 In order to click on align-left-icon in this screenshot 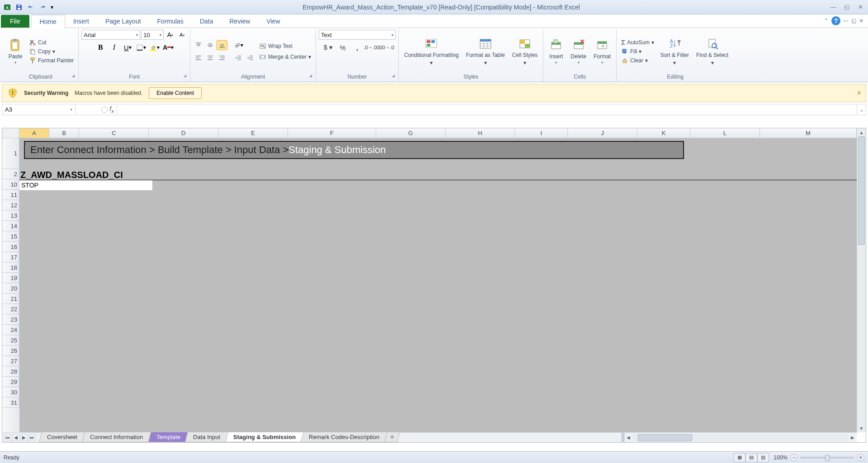, I will do `click(198, 58)`.